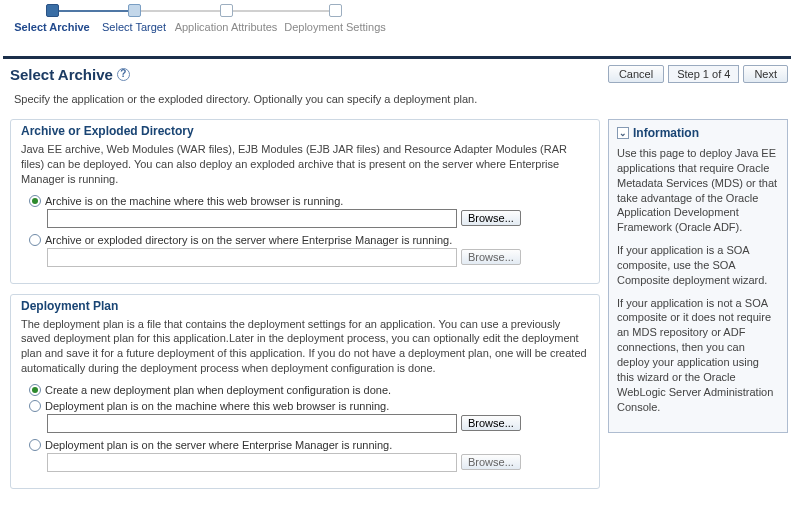 The height and width of the screenshot is (506, 794). I want to click on plan-create-radio-row: Create a new deployment plan when deploy…, so click(309, 390).